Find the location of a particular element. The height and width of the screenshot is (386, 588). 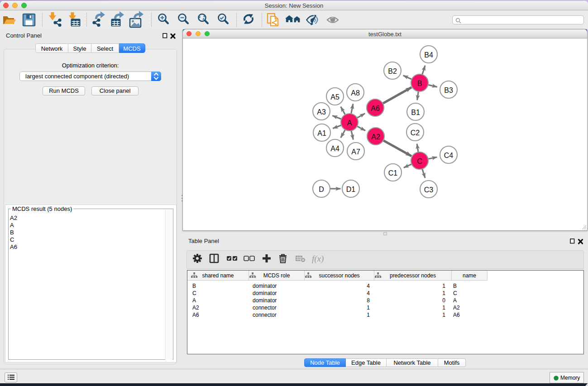

svg-text: D1 is located at coordinates (351, 189).